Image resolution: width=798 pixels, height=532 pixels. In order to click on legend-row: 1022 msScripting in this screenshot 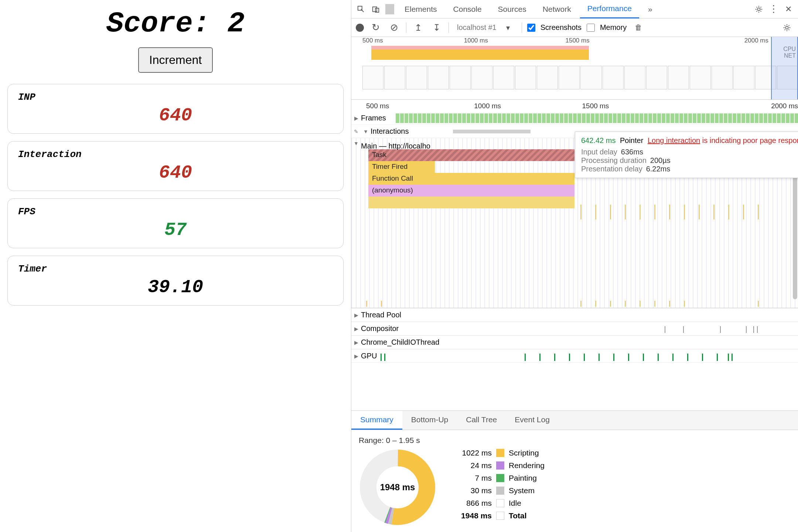, I will do `click(498, 453)`.